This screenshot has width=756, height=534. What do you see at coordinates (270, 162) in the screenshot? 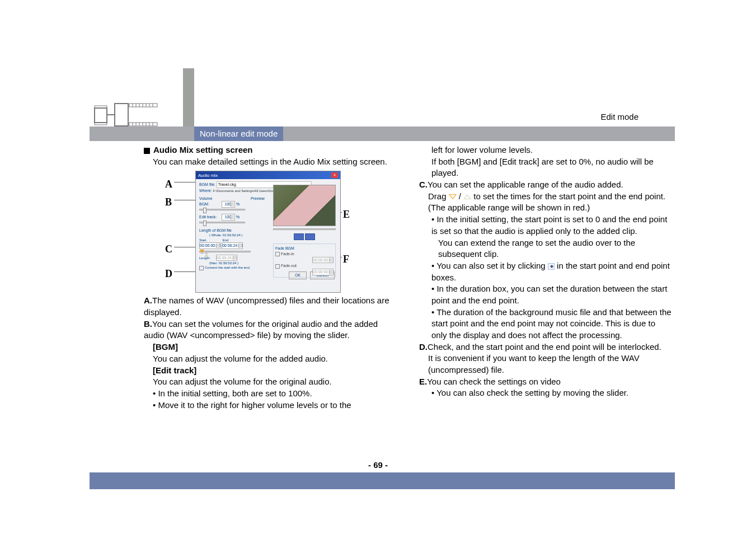
I see `intro-text: You can make detailed settings in the Au…` at bounding box center [270, 162].